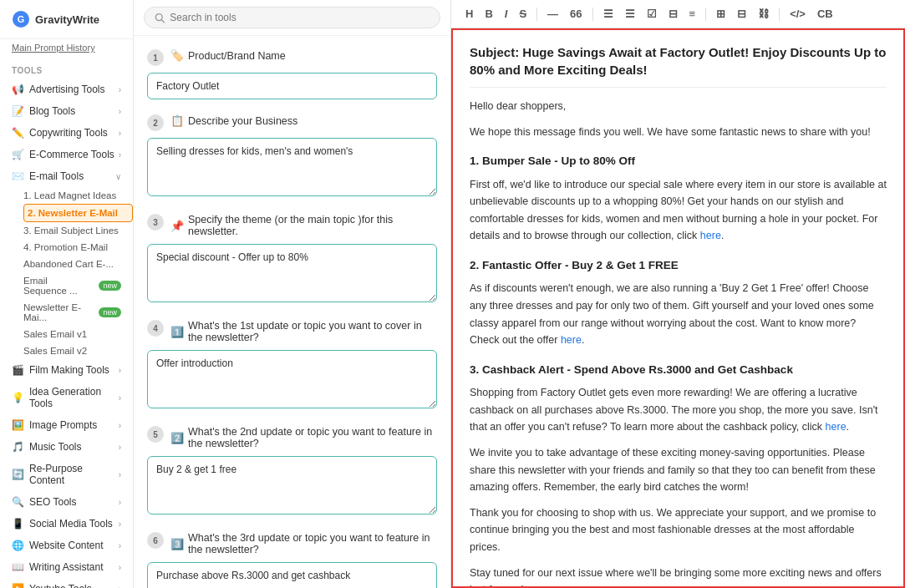 This screenshot has width=905, height=588. I want to click on describe-business-input, so click(292, 167).